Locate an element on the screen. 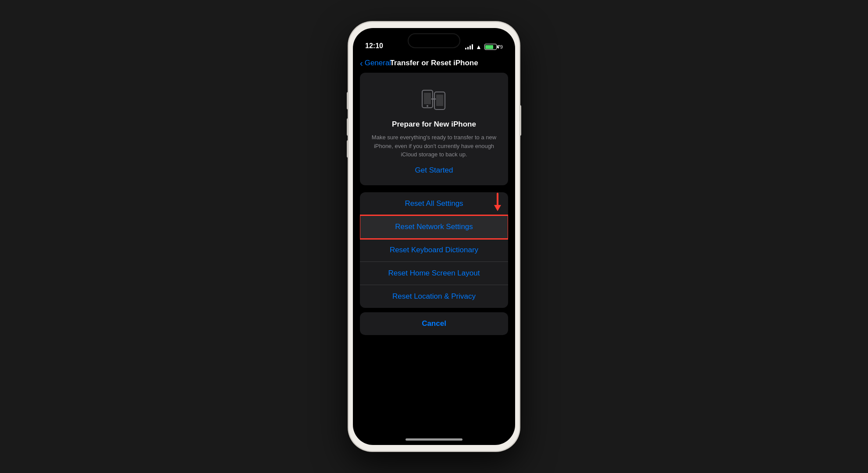 Image resolution: width=868 pixels, height=473 pixels. reset-section: Reset All Settings Reset Network Setting… is located at coordinates (434, 264).